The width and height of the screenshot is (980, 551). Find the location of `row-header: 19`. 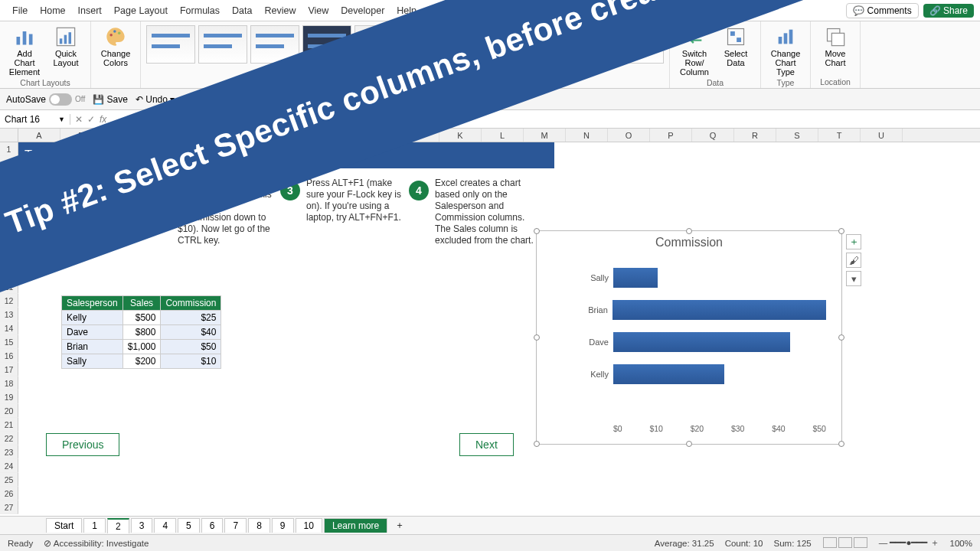

row-header: 19 is located at coordinates (9, 397).